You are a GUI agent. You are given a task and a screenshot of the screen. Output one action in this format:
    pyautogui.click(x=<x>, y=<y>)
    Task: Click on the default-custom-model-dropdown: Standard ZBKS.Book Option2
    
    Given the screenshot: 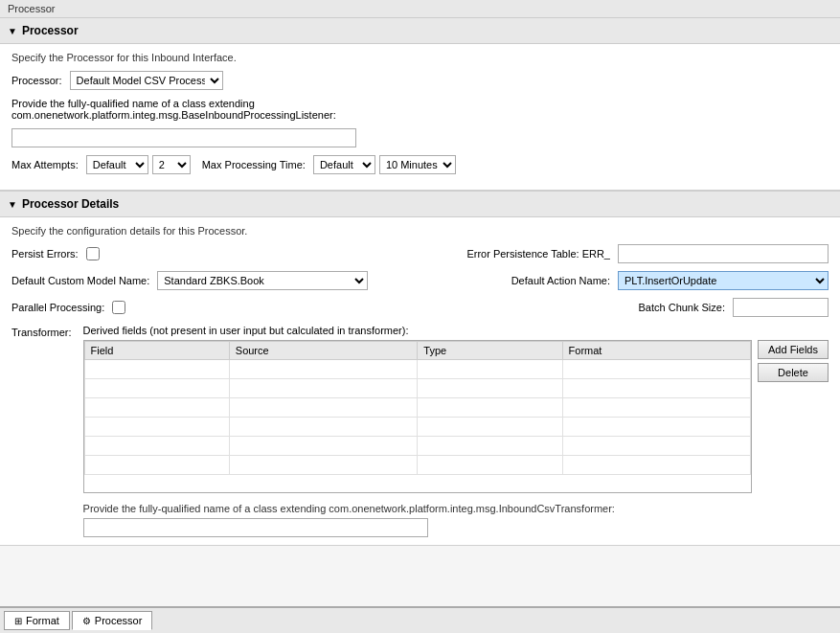 What is the action you would take?
    pyautogui.click(x=262, y=281)
    